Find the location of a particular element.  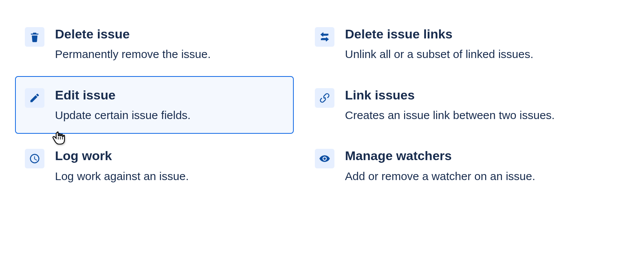

pencil-icon is located at coordinates (35, 98).